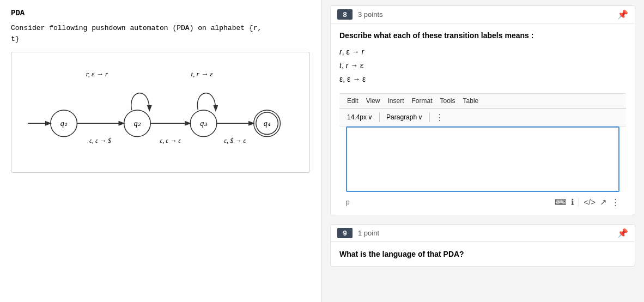  I want to click on table-menu: Table, so click(471, 101).